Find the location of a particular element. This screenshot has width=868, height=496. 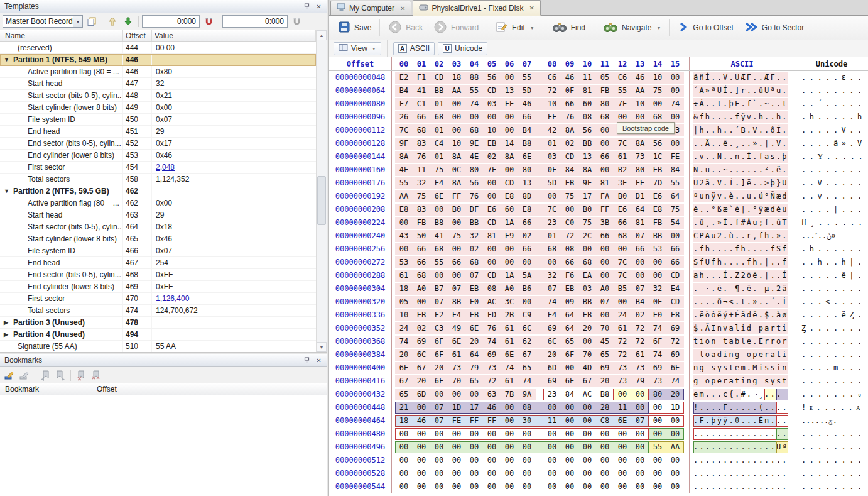

ascii-cell: !....F.....(.... is located at coordinates (742, 407).